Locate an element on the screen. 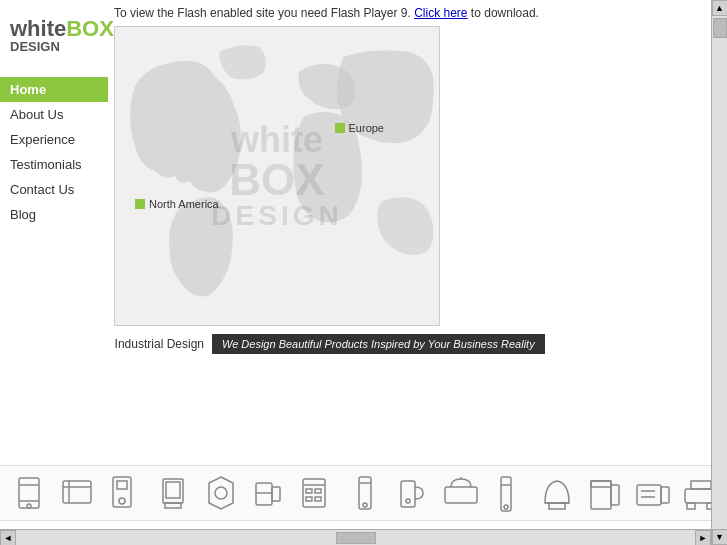  flash-notice-suffix: to download. is located at coordinates (504, 13).